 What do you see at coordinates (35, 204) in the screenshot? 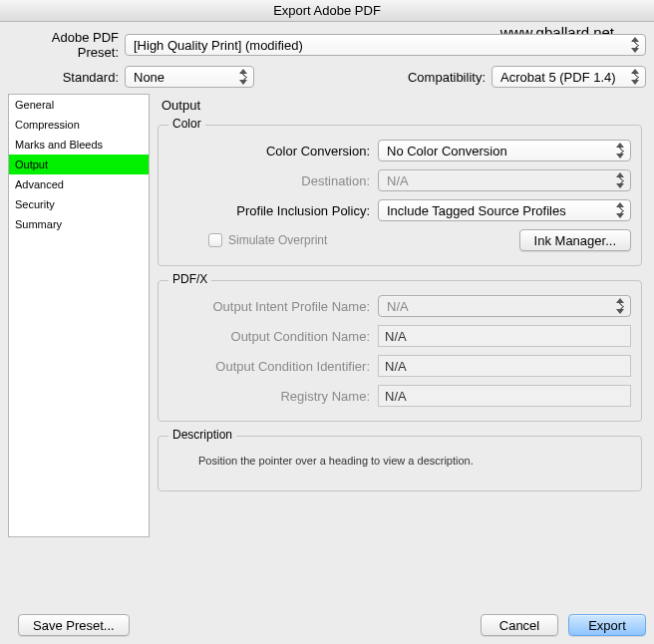
I see `sidebar-item-label: Security` at bounding box center [35, 204].